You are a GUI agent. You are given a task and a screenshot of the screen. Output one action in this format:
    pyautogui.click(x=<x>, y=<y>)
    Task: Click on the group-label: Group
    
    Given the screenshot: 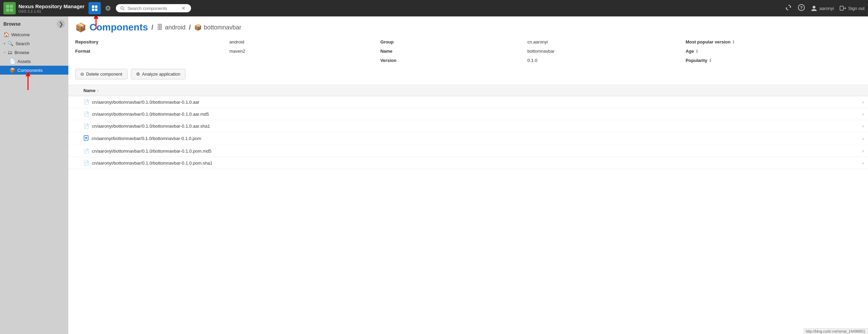 What is the action you would take?
    pyautogui.click(x=450, y=42)
    